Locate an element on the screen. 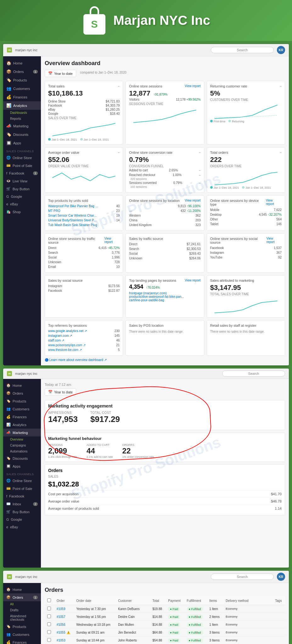 Image resolution: width=292 pixels, height=644 pixels. sidebar2-home: 🏠Home is located at coordinates (22, 386).